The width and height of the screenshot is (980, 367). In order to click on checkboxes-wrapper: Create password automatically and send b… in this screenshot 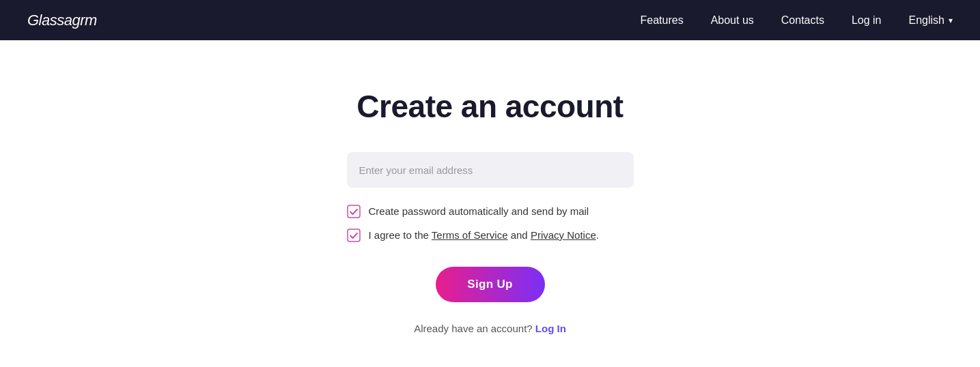, I will do `click(490, 223)`.